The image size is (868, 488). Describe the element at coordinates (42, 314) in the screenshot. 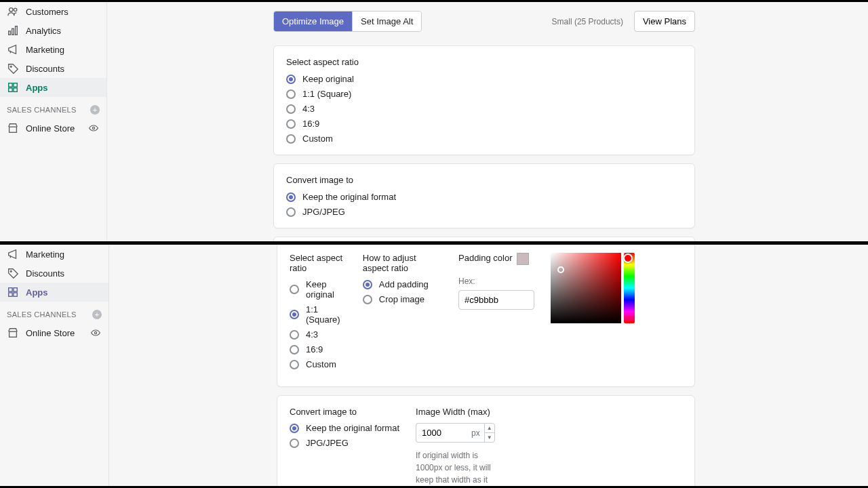

I see `sales-channels-label: SALES CHANNELS` at that location.